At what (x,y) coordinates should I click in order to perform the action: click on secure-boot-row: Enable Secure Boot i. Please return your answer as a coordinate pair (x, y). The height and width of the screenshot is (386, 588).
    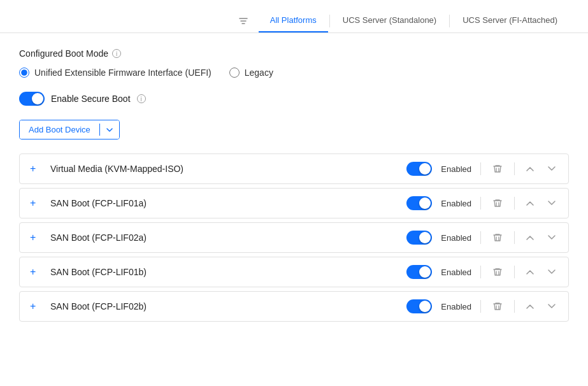
    Looking at the image, I should click on (294, 99).